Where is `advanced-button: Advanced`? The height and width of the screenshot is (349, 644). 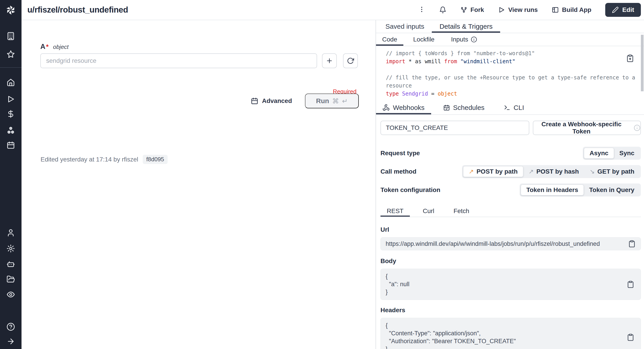 advanced-button: Advanced is located at coordinates (272, 101).